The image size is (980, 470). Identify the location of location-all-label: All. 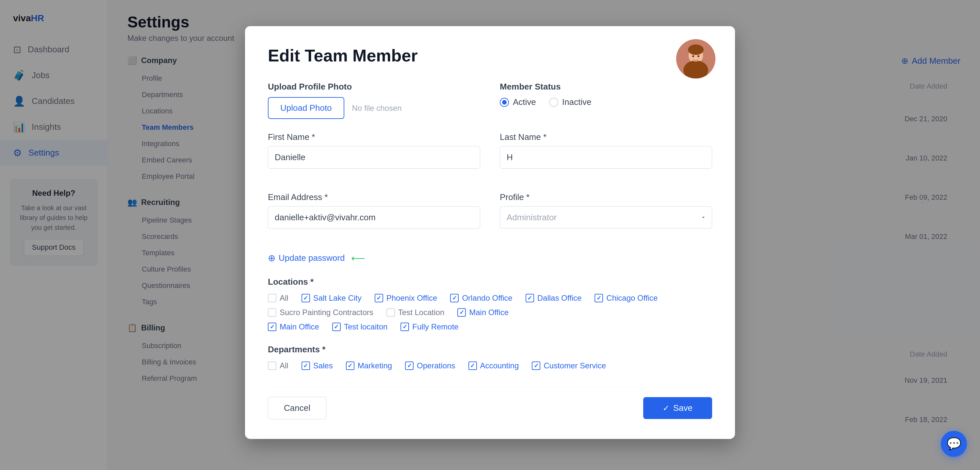
(284, 298).